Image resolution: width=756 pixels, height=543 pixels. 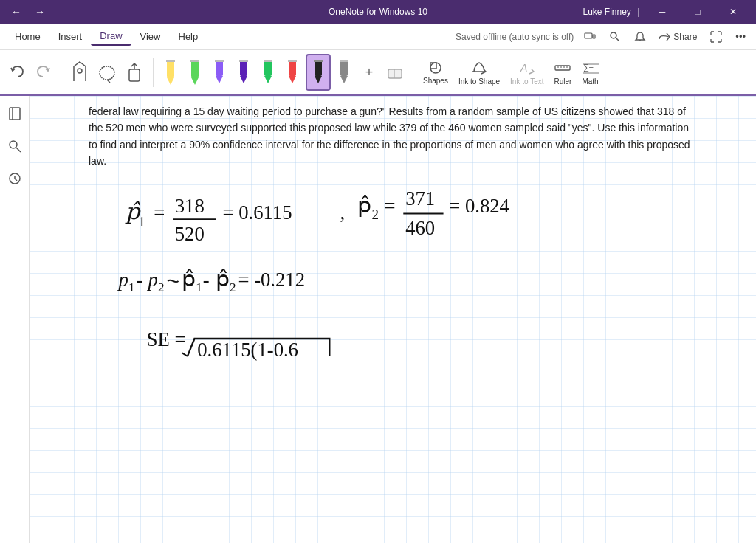 I want to click on sidebar, so click(x=15, y=319).